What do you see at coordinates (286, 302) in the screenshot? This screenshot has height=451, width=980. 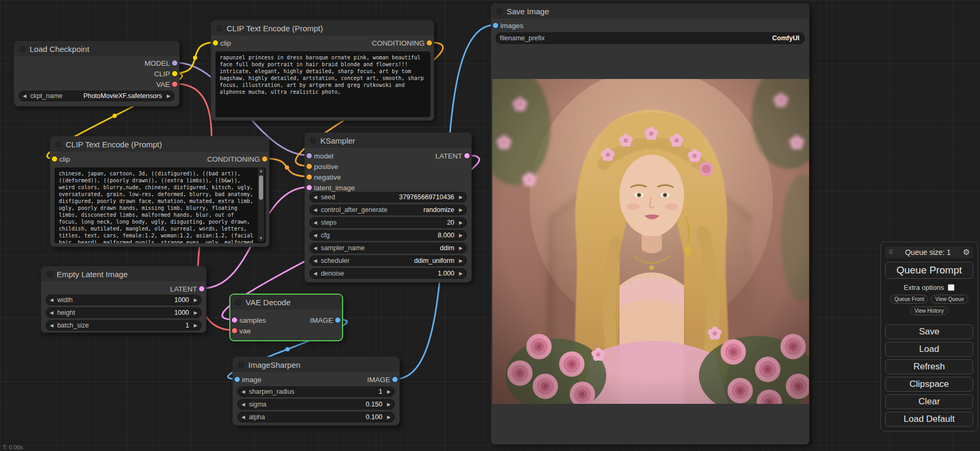 I see `node-title-bar: VAE Decode` at bounding box center [286, 302].